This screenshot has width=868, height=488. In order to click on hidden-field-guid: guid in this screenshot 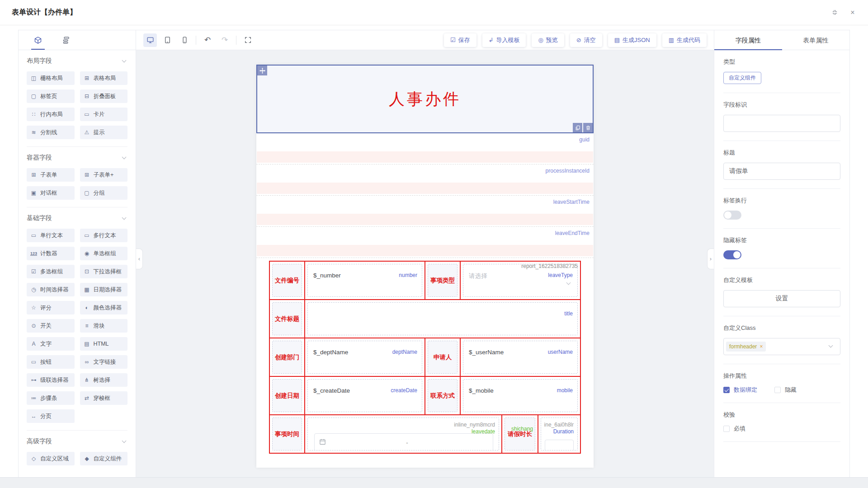, I will do `click(425, 149)`.